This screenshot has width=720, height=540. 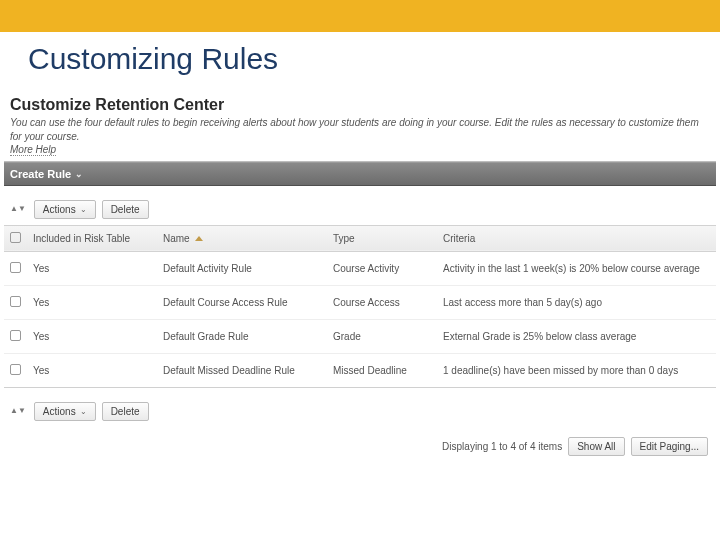 What do you see at coordinates (360, 446) in the screenshot?
I see `paging-footer: Displaying 1 to 4 of 4 items Show All Ed…` at bounding box center [360, 446].